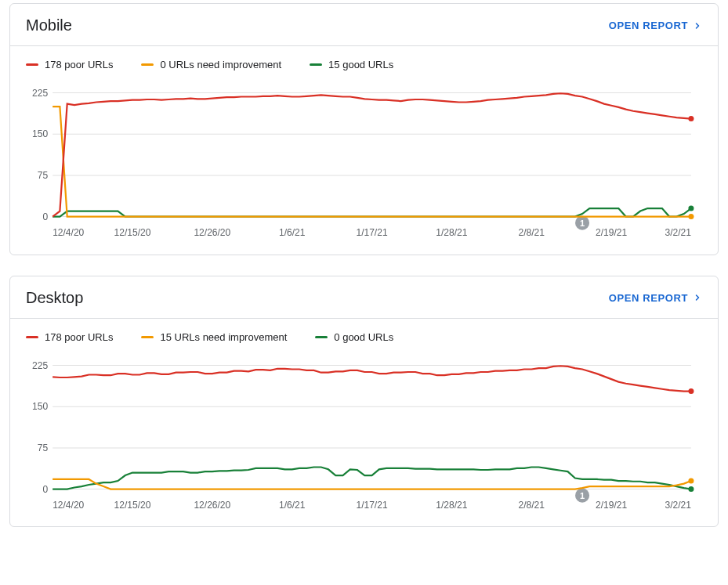 The width and height of the screenshot is (728, 585). I want to click on series-good, so click(371, 213).